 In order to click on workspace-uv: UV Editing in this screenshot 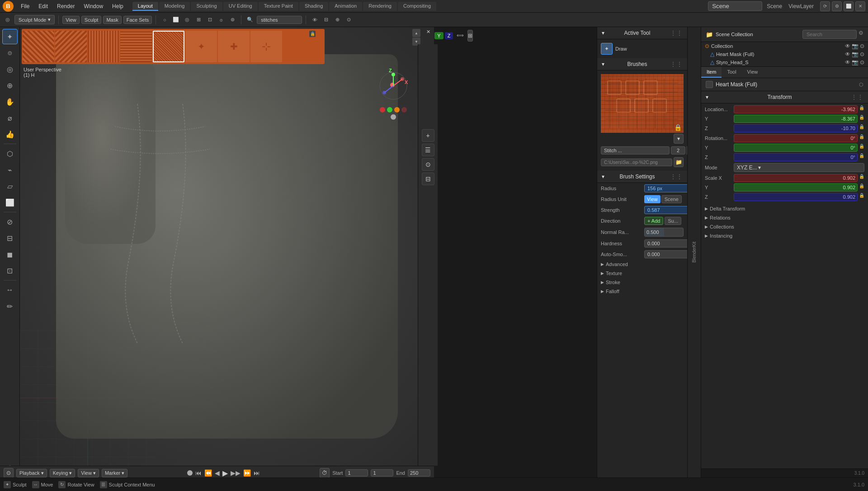, I will do `click(241, 6)`.